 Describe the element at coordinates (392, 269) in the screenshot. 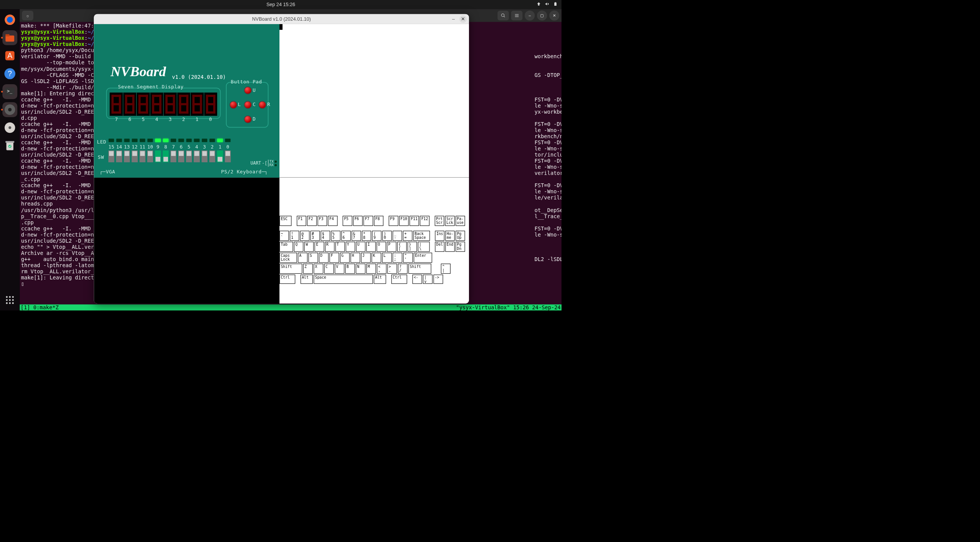

I see `key: >.` at that location.